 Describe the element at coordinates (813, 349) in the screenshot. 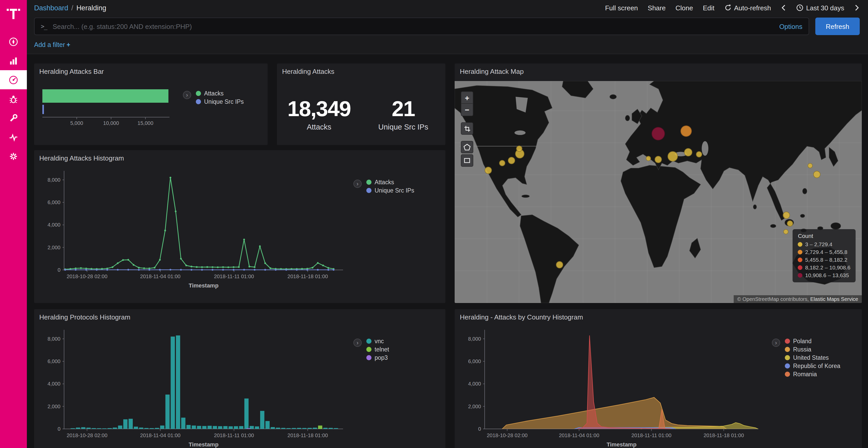

I see `legend-item: Russia` at that location.